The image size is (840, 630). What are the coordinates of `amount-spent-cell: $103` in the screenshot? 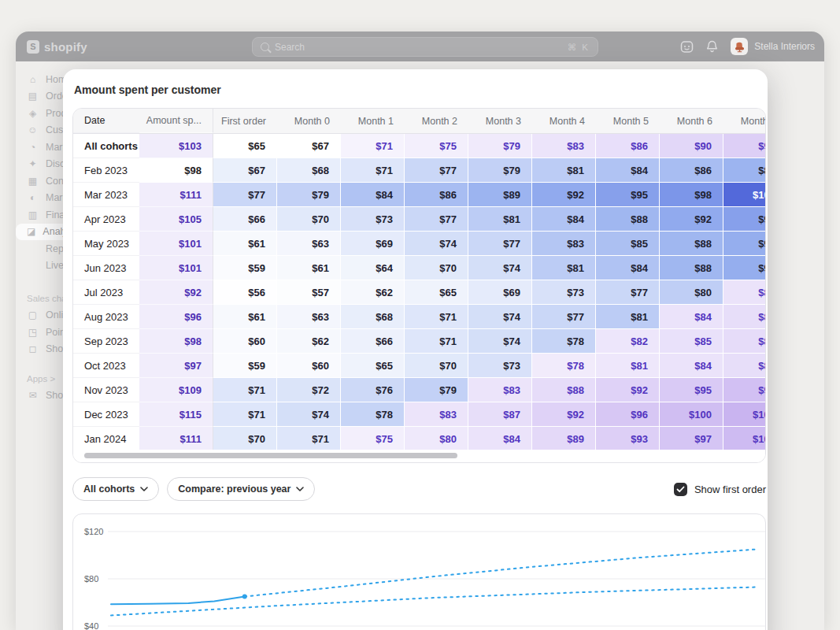 It's located at (176, 146).